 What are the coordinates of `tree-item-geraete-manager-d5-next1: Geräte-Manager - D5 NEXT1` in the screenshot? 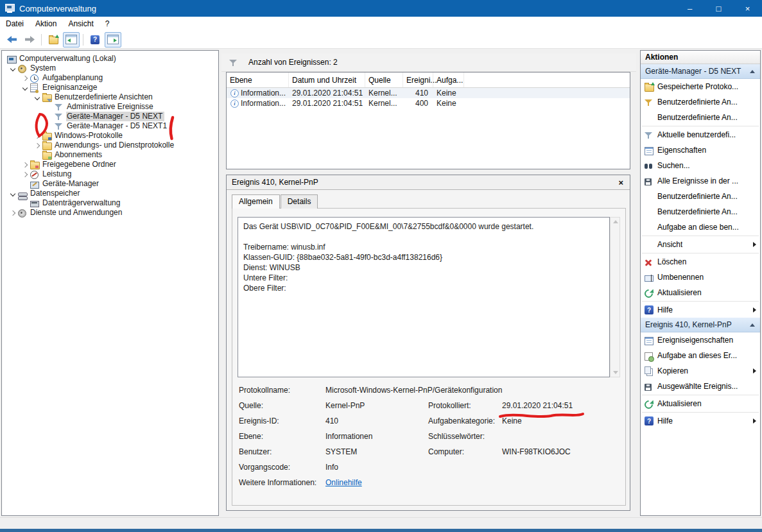 It's located at (110, 126).